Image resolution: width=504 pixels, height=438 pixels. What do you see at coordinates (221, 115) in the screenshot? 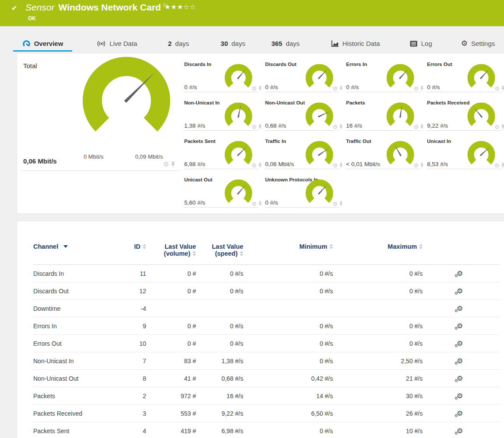
I see `mini-gauge-cell: Non-Unicast In 1,38 #/s ⚙` at bounding box center [221, 115].